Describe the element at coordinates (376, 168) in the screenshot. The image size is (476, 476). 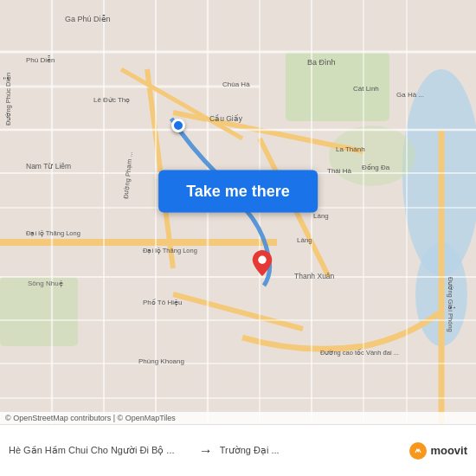
I see `svg-text: Đống Đa` at that location.